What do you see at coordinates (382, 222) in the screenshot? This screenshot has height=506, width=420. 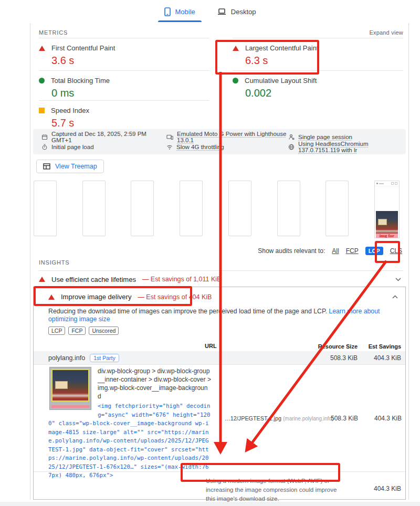 I see `thumb-sign` at bounding box center [382, 222].